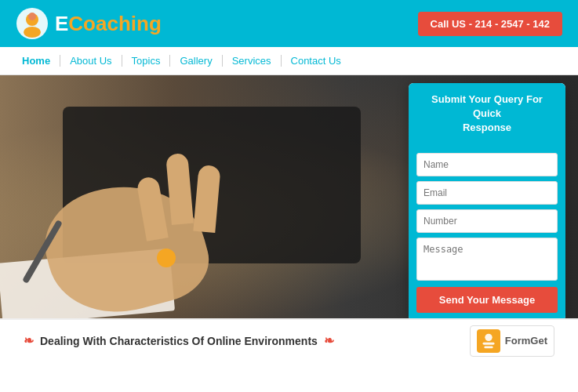  What do you see at coordinates (289, 340) in the screenshot?
I see `footer-bar: ❧ Dealing With Characteristics Of Online…` at bounding box center [289, 340].